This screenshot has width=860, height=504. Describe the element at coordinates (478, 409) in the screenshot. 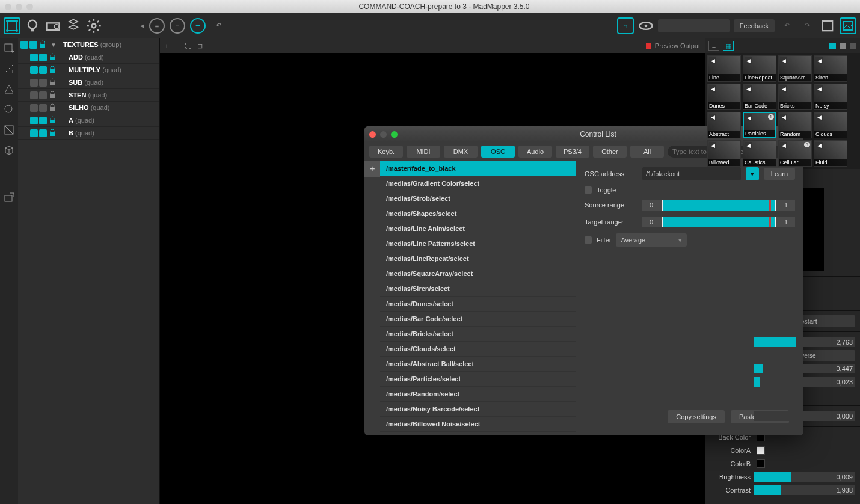

I see `control-list-item: /medias/Noisy Barcode/select` at that location.